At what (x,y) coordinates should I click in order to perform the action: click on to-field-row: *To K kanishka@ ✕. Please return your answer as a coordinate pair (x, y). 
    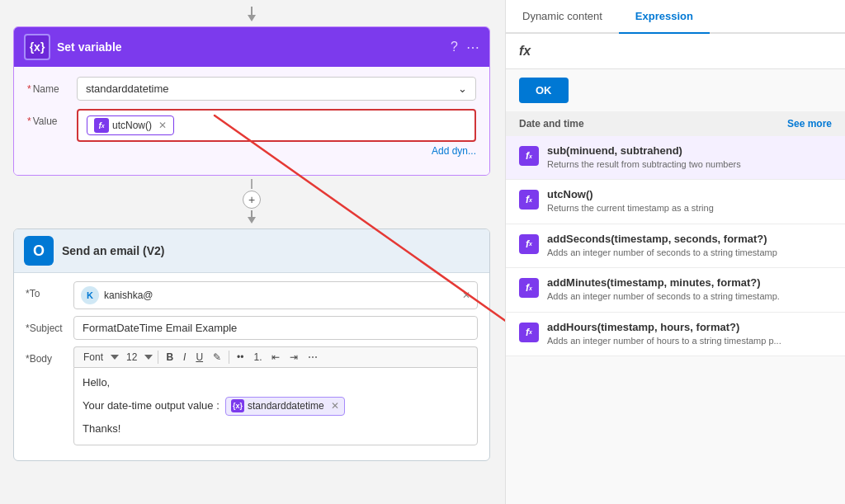
    Looking at the image, I should click on (252, 295).